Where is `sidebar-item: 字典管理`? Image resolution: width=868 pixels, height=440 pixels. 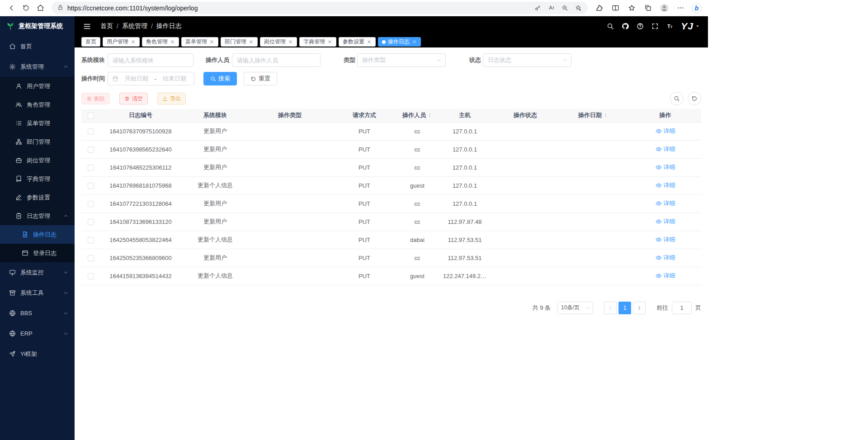 sidebar-item: 字典管理 is located at coordinates (37, 179).